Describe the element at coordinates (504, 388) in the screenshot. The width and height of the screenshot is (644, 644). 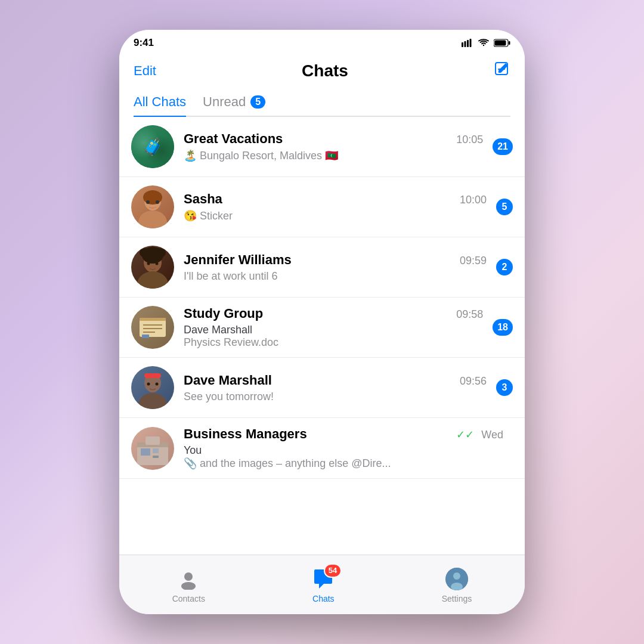
I see `unread-count: 3` at that location.